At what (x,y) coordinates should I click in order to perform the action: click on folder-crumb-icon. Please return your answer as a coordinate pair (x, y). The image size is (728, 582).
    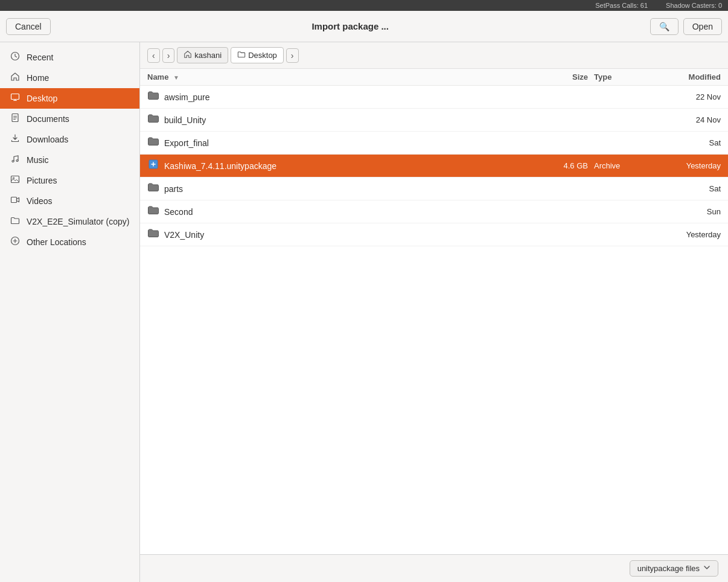
    Looking at the image, I should click on (241, 56).